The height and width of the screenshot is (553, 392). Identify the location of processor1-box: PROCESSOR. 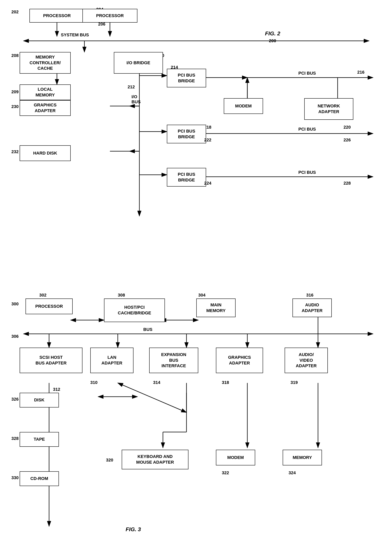
(57, 16).